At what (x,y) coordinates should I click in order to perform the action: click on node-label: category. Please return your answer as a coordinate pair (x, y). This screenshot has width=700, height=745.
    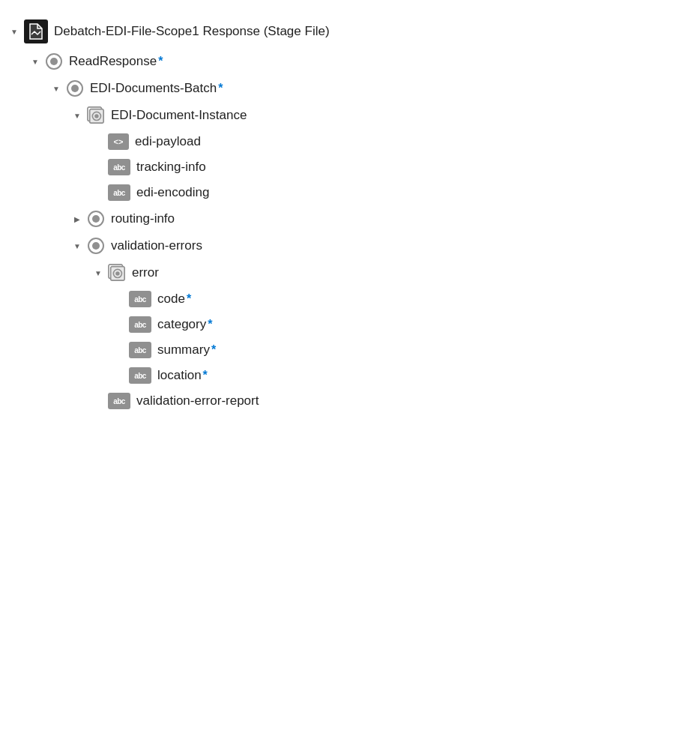
    Looking at the image, I should click on (181, 325).